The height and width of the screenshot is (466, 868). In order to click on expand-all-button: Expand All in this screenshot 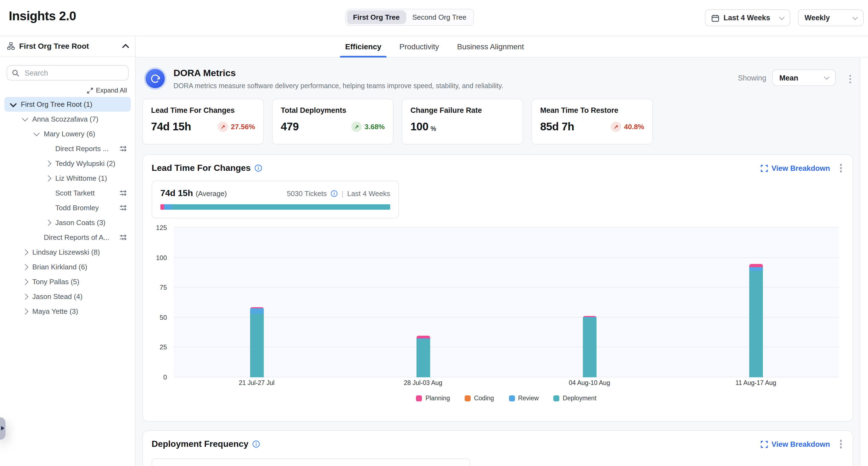, I will do `click(67, 90)`.